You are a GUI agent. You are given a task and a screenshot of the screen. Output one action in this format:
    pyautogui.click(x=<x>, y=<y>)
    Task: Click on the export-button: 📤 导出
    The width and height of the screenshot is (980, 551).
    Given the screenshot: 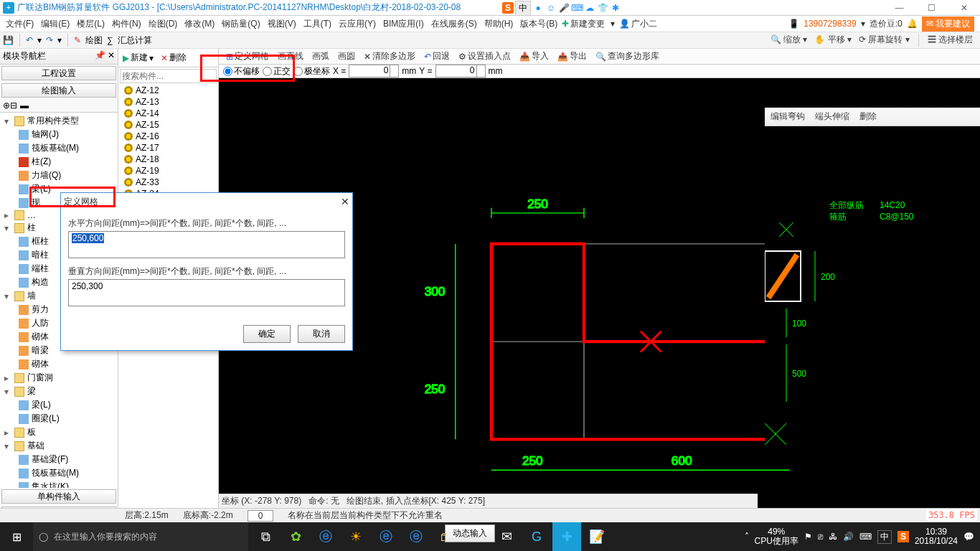 What is the action you would take?
    pyautogui.click(x=573, y=56)
    